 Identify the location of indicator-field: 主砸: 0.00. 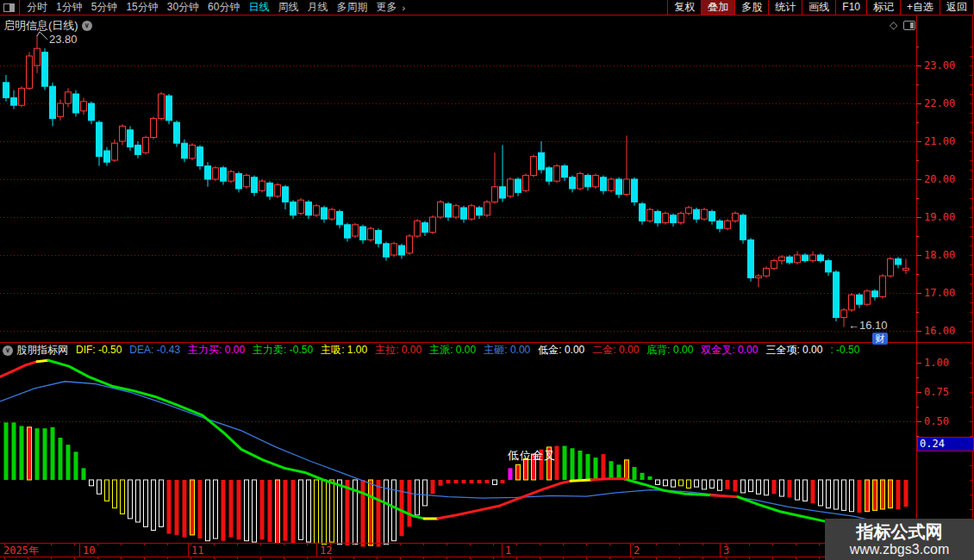
(507, 350).